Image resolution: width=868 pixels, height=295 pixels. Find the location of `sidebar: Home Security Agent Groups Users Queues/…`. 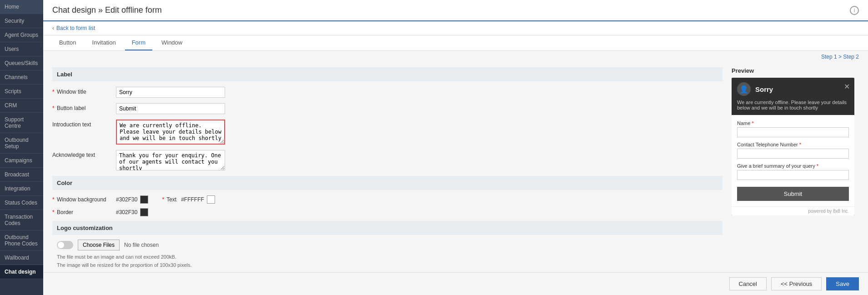

sidebar: Home Security Agent Groups Users Queues/… is located at coordinates (22, 147).